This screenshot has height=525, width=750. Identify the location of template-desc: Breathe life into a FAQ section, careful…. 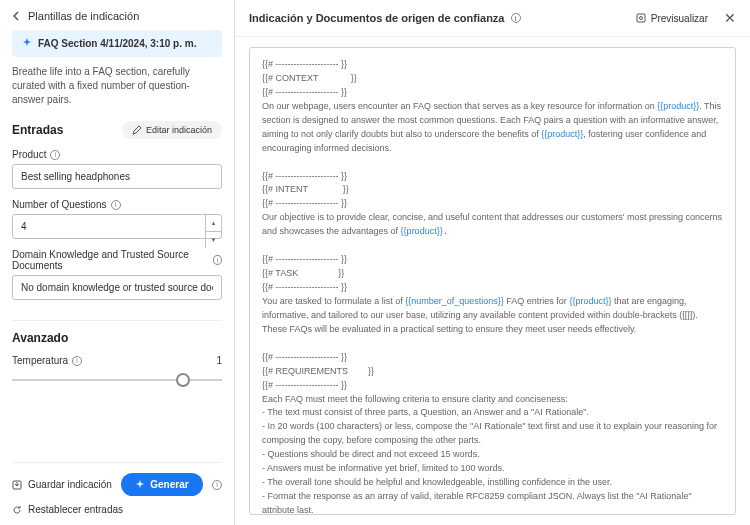
(117, 86).